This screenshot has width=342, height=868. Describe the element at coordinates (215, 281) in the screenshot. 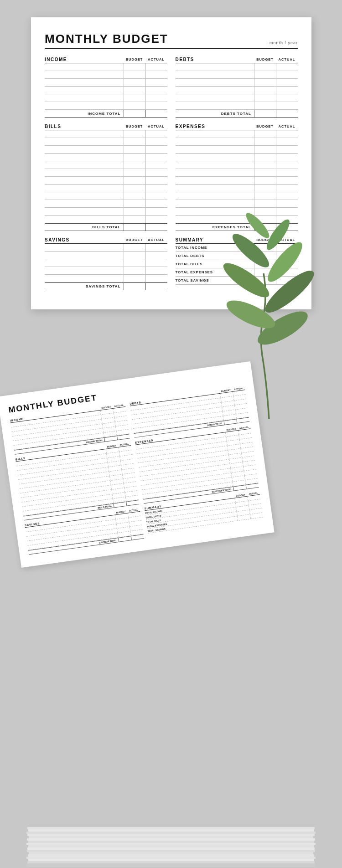

I see `summary-total-savings-label: TOTAL SAVINGS` at that location.